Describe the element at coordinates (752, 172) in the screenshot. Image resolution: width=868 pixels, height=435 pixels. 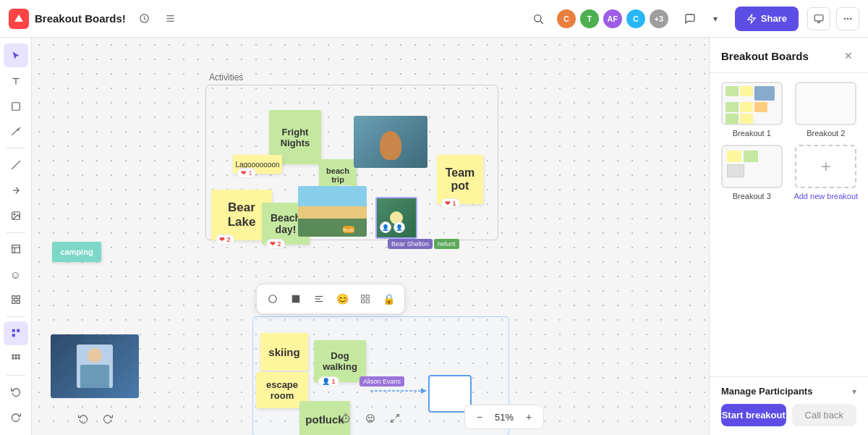
I see `breakout-card-3: Breakout 3` at that location.